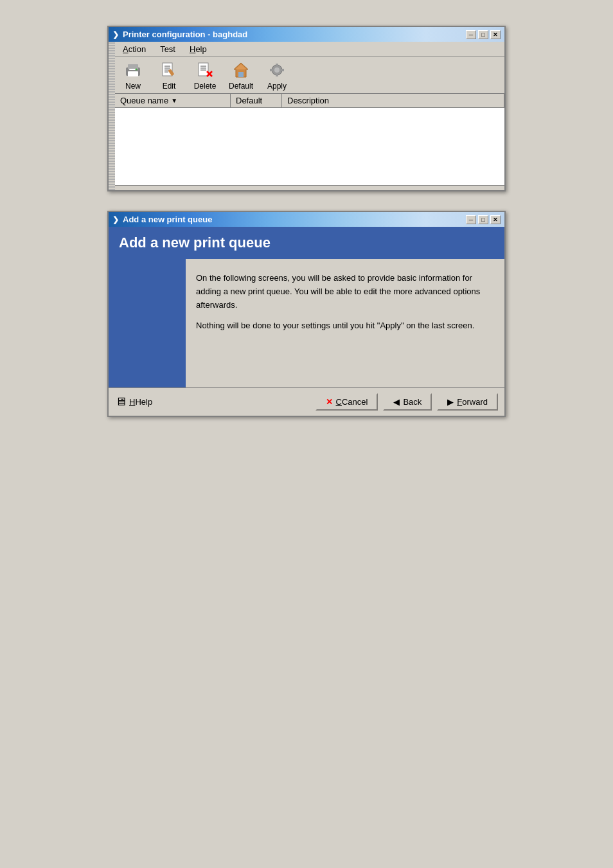 The height and width of the screenshot is (868, 613). Describe the element at coordinates (345, 326) in the screenshot. I see `content-para-2: Nothing will be done to your settings un…` at that location.